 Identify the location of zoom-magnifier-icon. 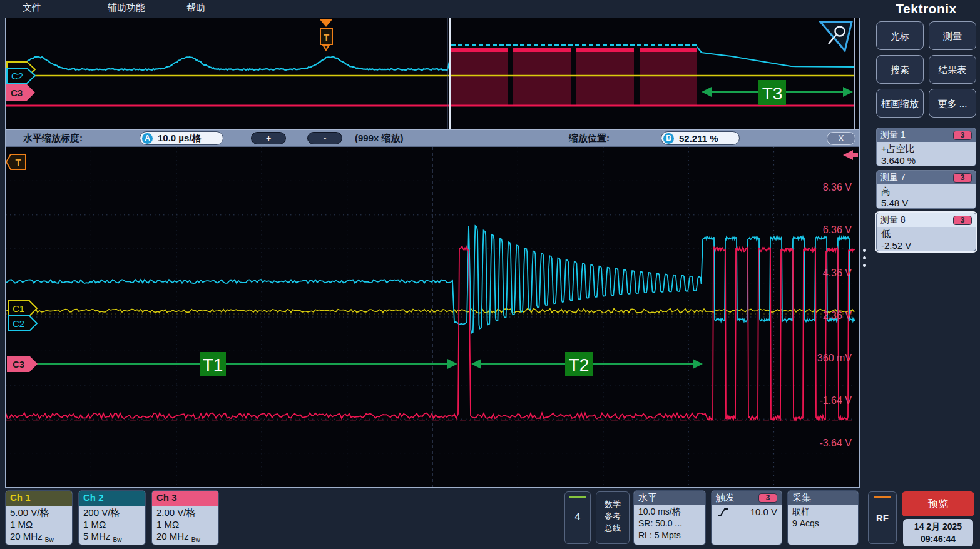
(836, 36).